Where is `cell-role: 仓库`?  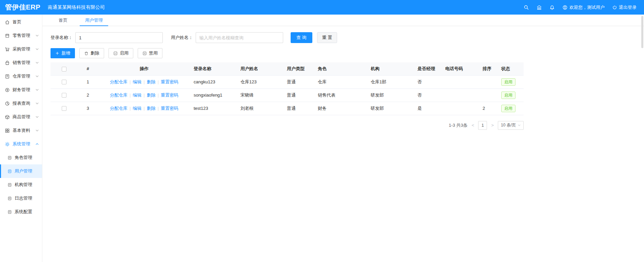 cell-role: 仓库 is located at coordinates (341, 82).